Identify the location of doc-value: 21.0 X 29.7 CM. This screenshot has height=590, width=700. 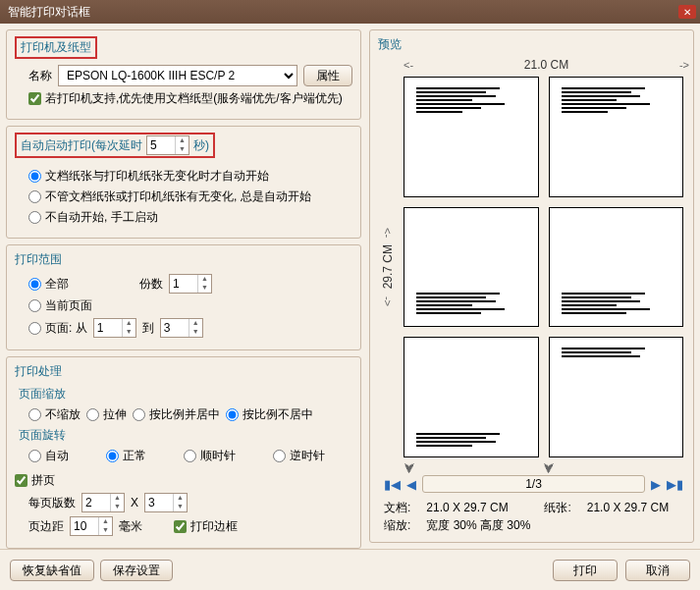
(467, 508).